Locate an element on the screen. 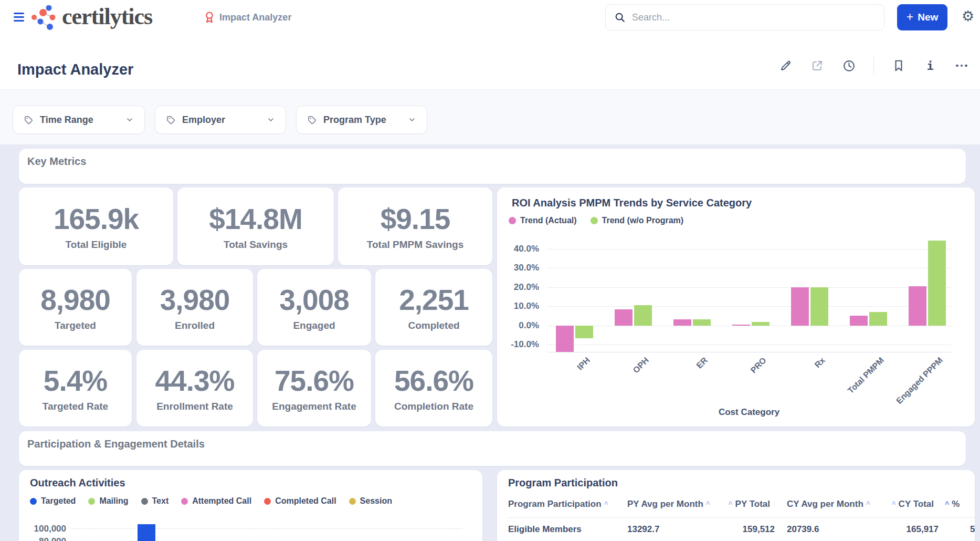  participation-section-header: Participation & Engagement Details is located at coordinates (492, 449).